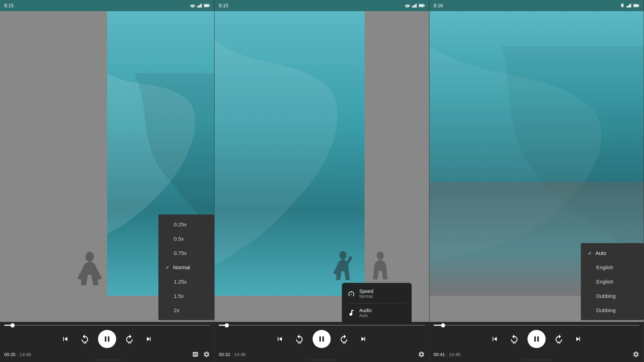 This screenshot has height=362, width=644. What do you see at coordinates (559, 339) in the screenshot?
I see `forward-btn-3: 15` at bounding box center [559, 339].